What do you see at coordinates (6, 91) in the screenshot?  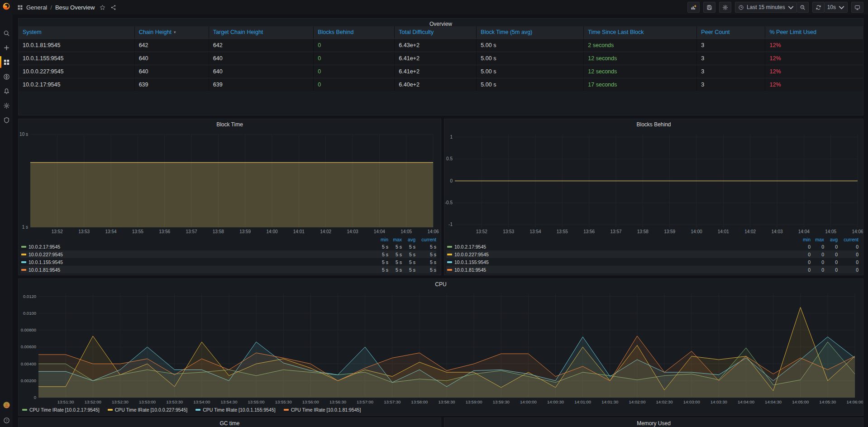 I see `sidebar-alerting-bell-icon` at bounding box center [6, 91].